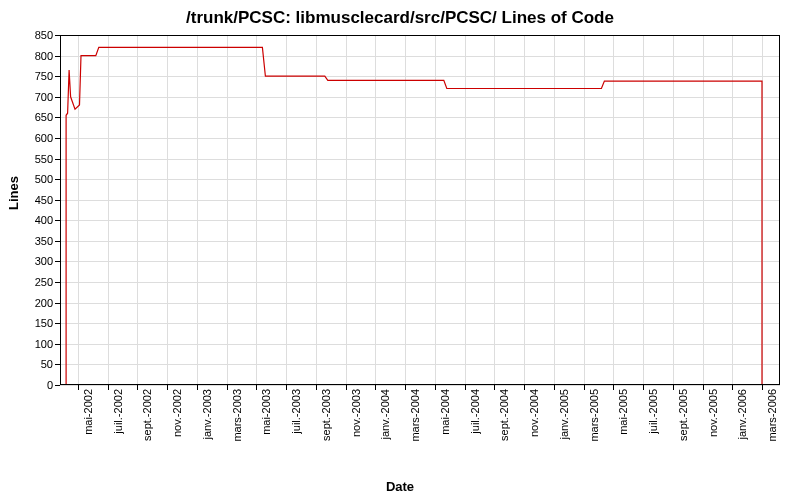  Describe the element at coordinates (44, 179) in the screenshot. I see `y-tick-label: 500` at that location.